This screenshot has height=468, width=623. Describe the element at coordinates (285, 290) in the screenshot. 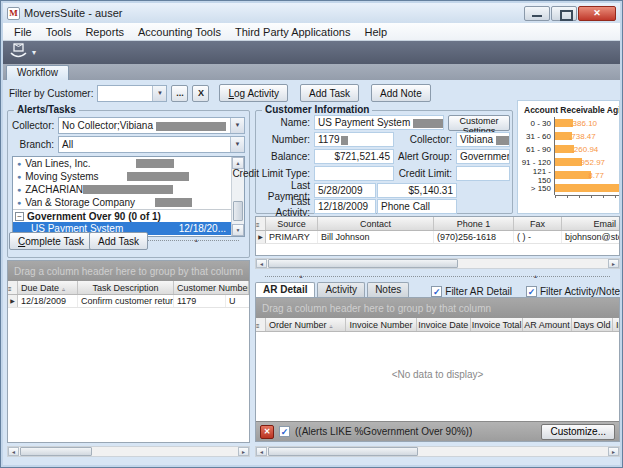

I see `tab-ar-detail: AR Detail` at that location.